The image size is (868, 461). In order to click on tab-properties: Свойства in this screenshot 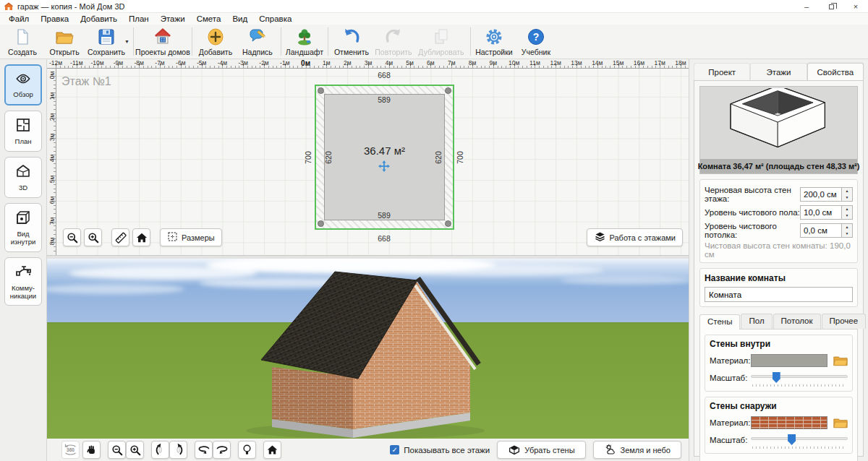, I will do `click(835, 72)`.